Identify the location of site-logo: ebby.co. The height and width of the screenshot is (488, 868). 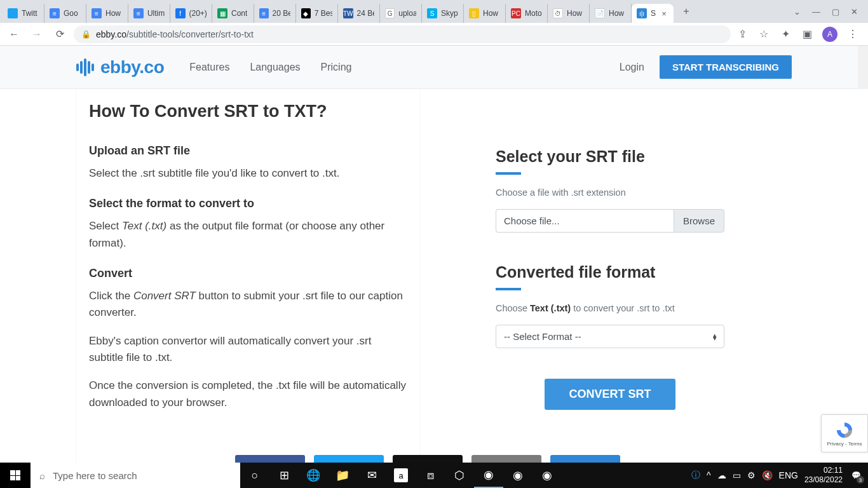
(120, 67).